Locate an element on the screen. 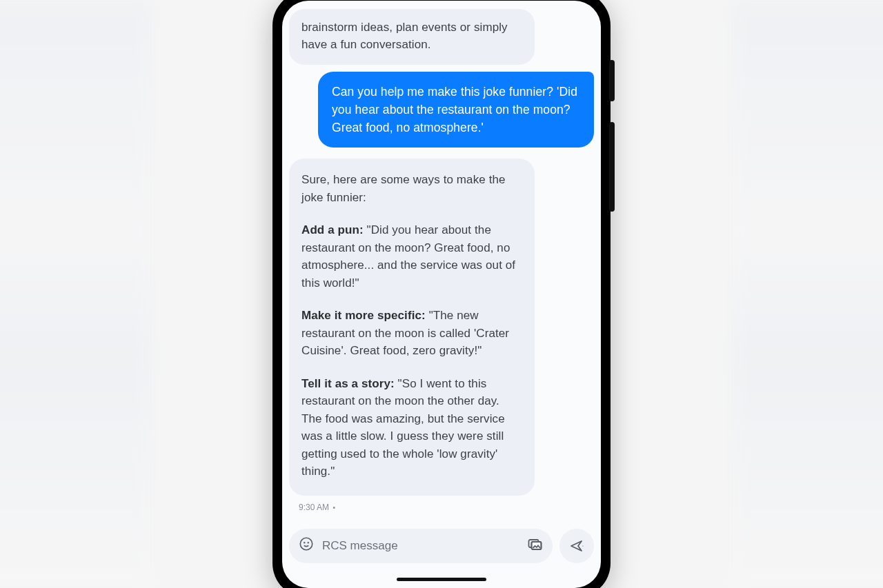  suggestion-item: Add a pun: "Did you hear about the resta… is located at coordinates (412, 256).